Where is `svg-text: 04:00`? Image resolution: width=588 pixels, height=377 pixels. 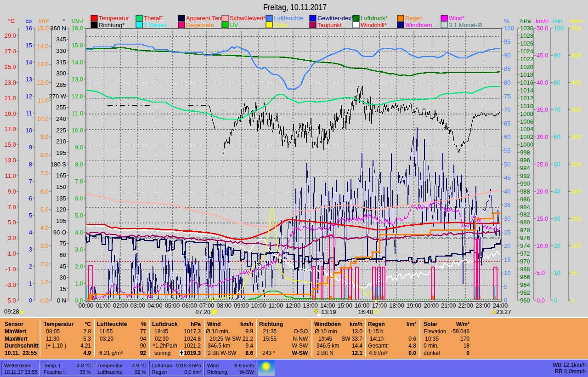 svg-text: 04:00 is located at coordinates (155, 305).